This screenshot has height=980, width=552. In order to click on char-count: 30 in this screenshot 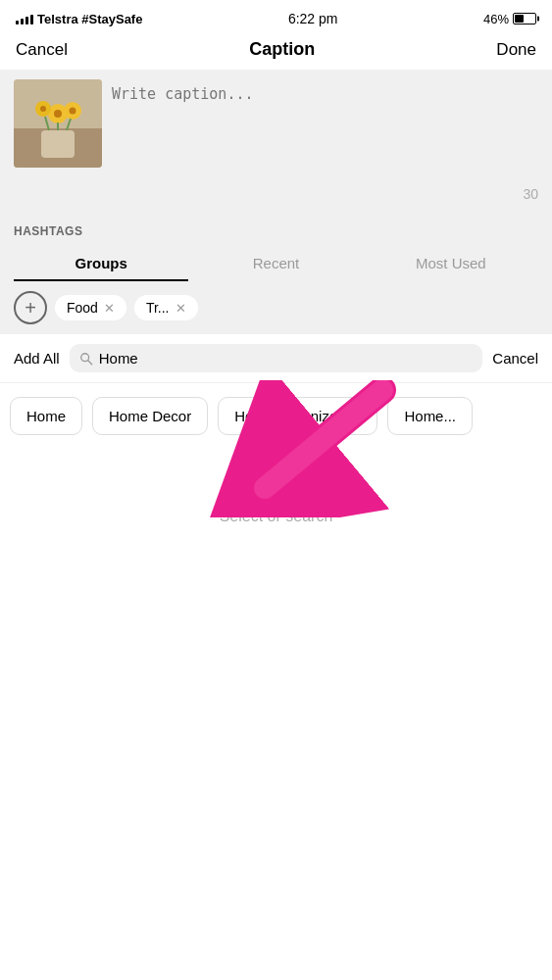, I will do `click(530, 194)`.